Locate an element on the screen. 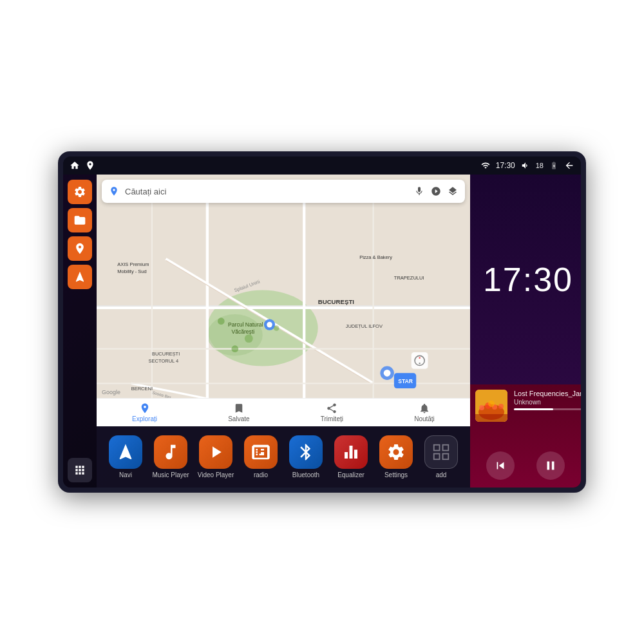 The width and height of the screenshot is (644, 644). map-nav-updates-label: Noutăți is located at coordinates (424, 419).